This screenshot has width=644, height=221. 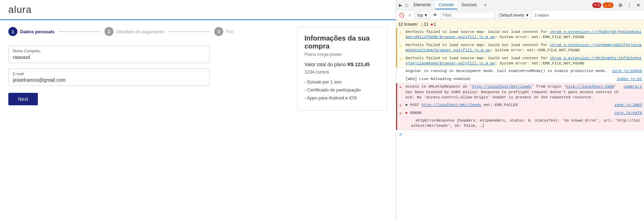 I want to click on console-prompt: >, so click(x=520, y=132).